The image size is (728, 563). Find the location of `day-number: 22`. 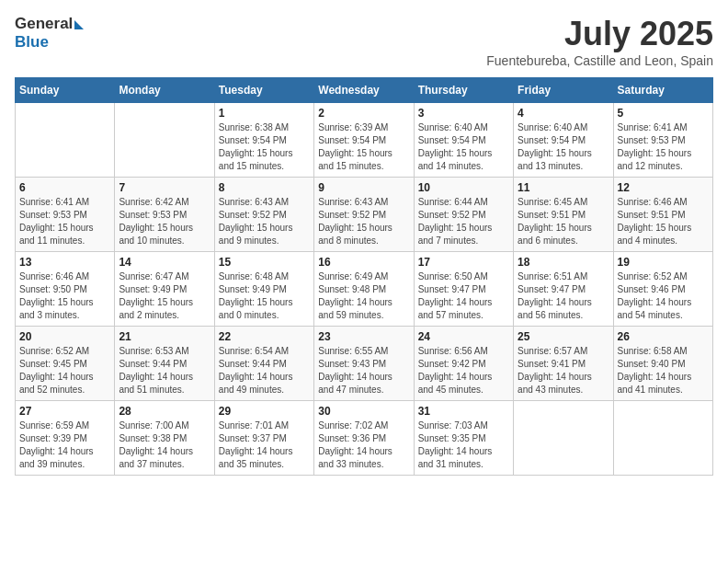

day-number: 22 is located at coordinates (265, 337).